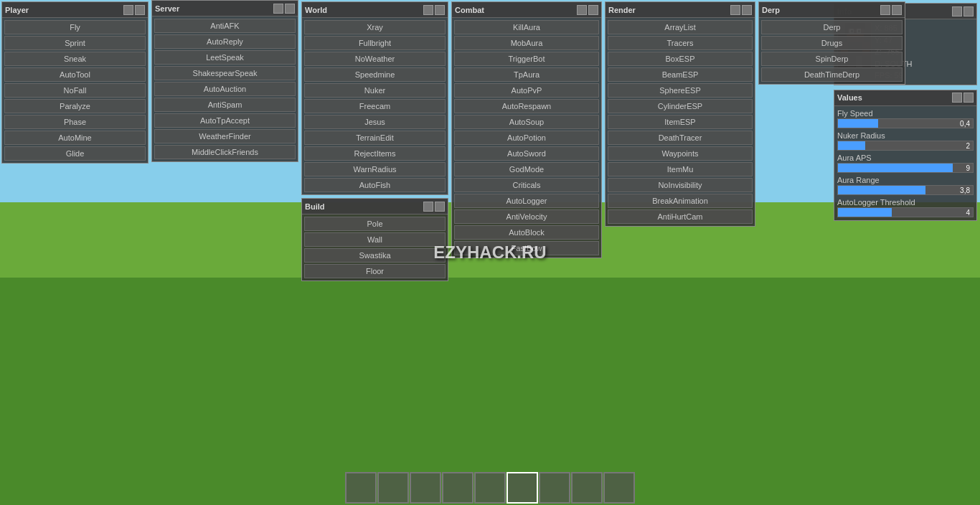 The height and width of the screenshot is (505, 980). Describe the element at coordinates (225, 152) in the screenshot. I see `btn-server-middleclickfriends: MiddleClickFriends` at that location.